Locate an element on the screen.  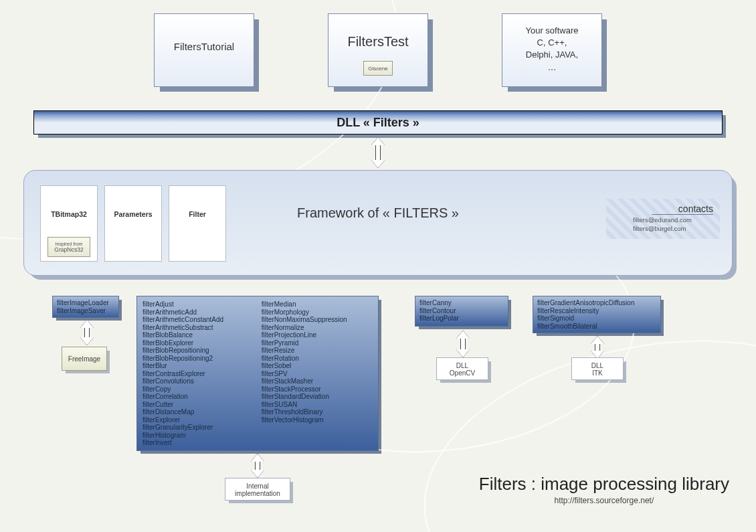
filter-item: filterBlobRepositioning2 is located at coordinates (201, 359).